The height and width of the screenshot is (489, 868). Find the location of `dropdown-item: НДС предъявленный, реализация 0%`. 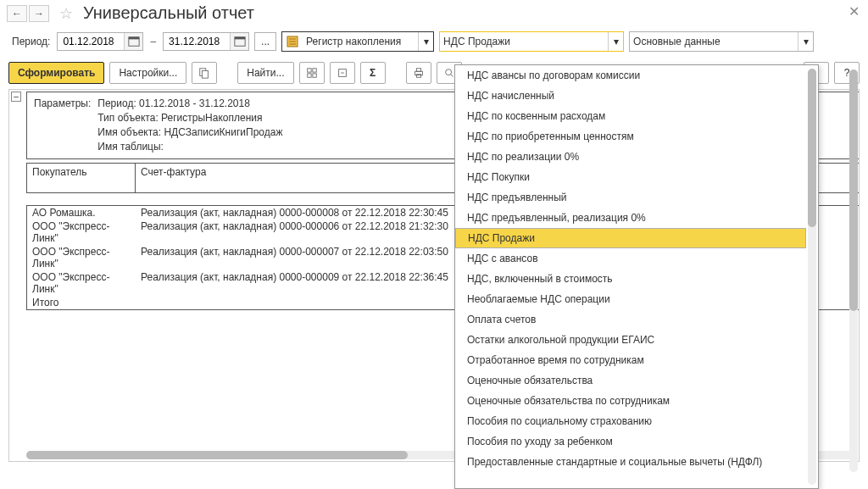

dropdown-item: НДС предъявленный, реализация 0% is located at coordinates (631, 218).